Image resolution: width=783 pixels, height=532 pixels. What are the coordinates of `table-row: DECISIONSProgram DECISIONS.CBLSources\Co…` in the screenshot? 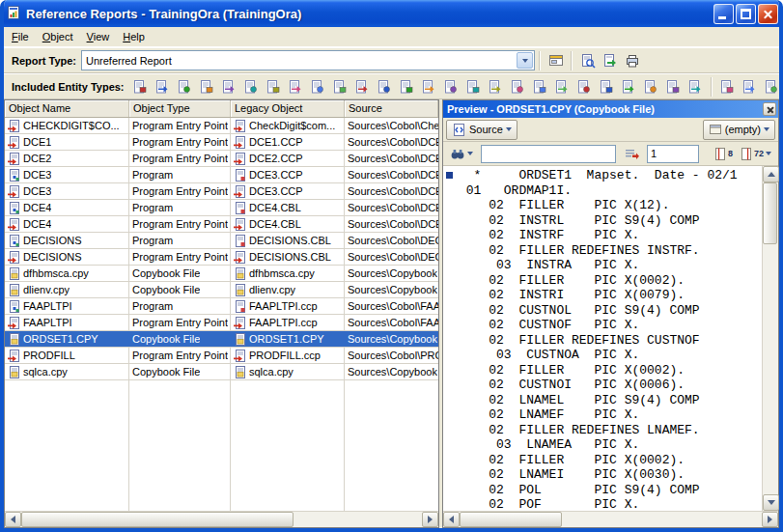 It's located at (222, 241).